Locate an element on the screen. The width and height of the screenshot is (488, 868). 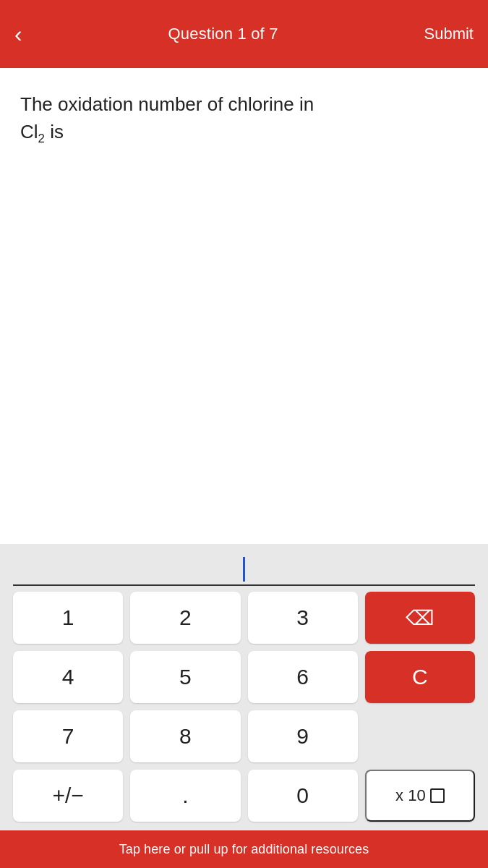
question-line2: Cl2 is is located at coordinates (42, 132).